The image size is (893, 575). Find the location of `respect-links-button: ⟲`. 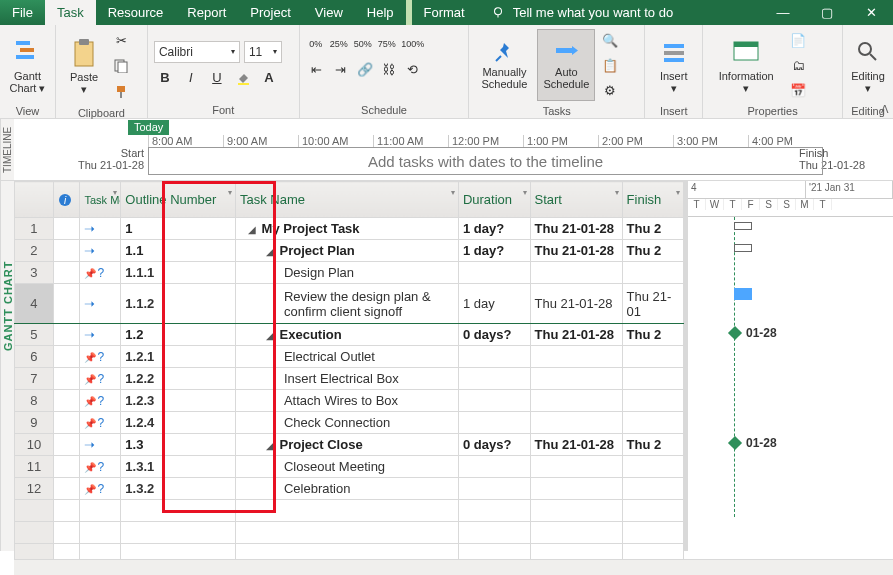

respect-links-button: ⟲ is located at coordinates (413, 69).